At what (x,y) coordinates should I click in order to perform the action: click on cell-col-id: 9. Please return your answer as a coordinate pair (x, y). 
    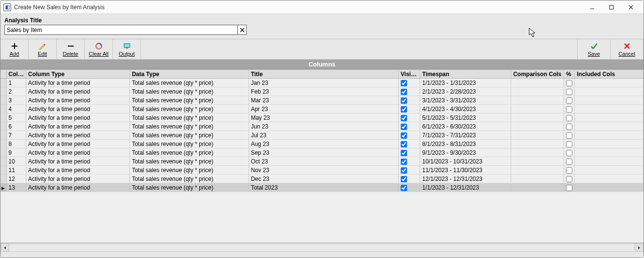
    Looking at the image, I should click on (16, 153).